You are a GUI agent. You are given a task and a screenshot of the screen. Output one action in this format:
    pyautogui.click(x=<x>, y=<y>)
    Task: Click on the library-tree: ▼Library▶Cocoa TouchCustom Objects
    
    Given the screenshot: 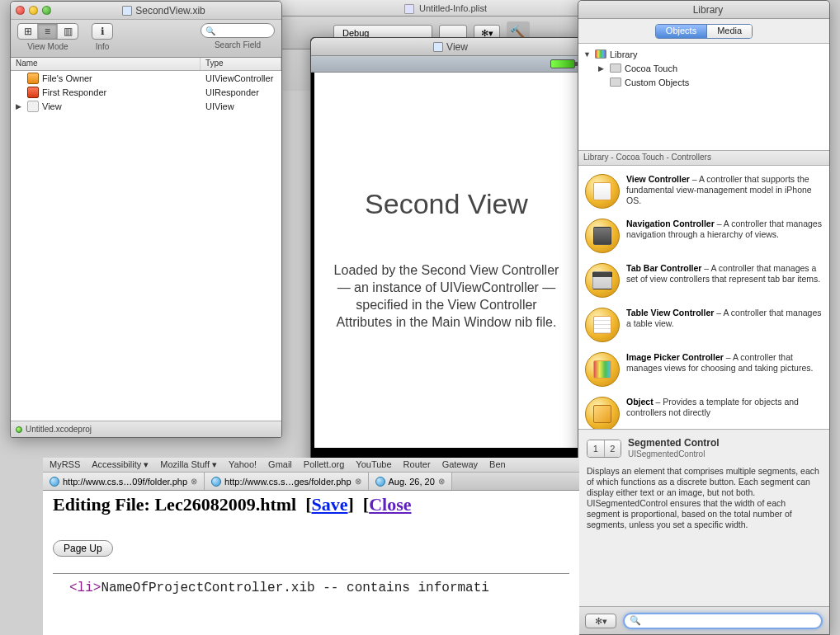 What is the action you would take?
    pyautogui.click(x=704, y=97)
    